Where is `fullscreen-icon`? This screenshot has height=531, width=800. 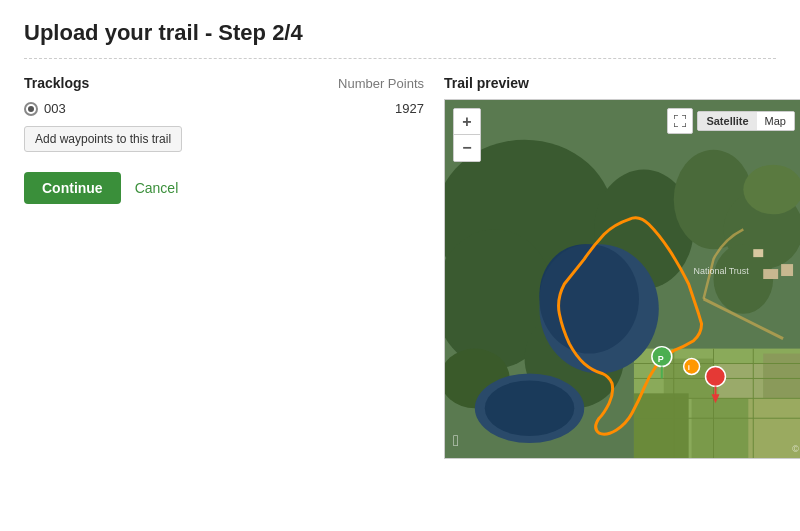 fullscreen-icon is located at coordinates (680, 121).